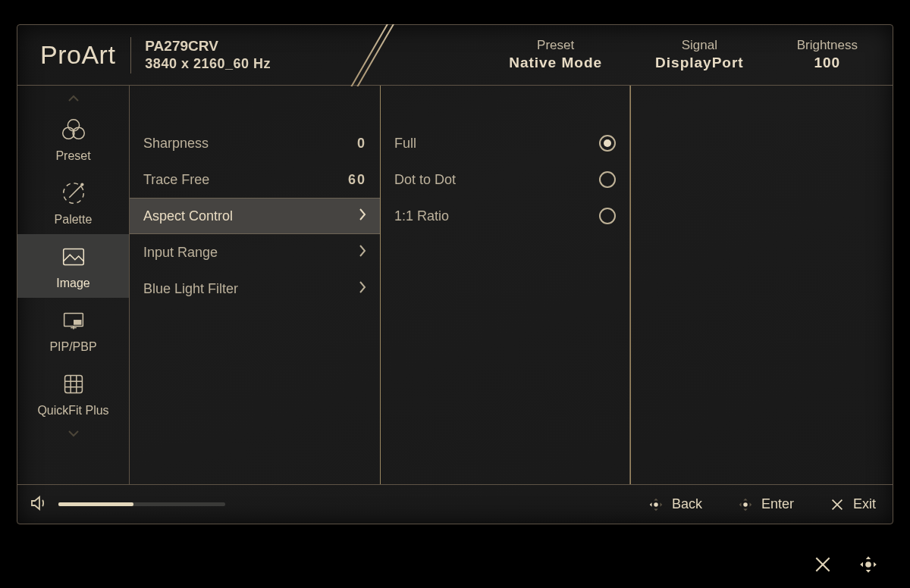 The height and width of the screenshot is (588, 910). Describe the element at coordinates (699, 64) in the screenshot. I see `status-value: DisplayPort` at that location.